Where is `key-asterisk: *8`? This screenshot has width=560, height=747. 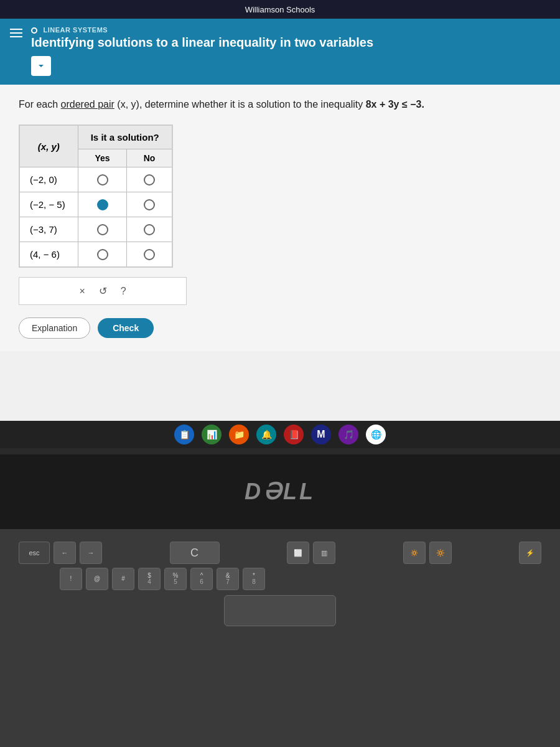 key-asterisk: *8 is located at coordinates (254, 579).